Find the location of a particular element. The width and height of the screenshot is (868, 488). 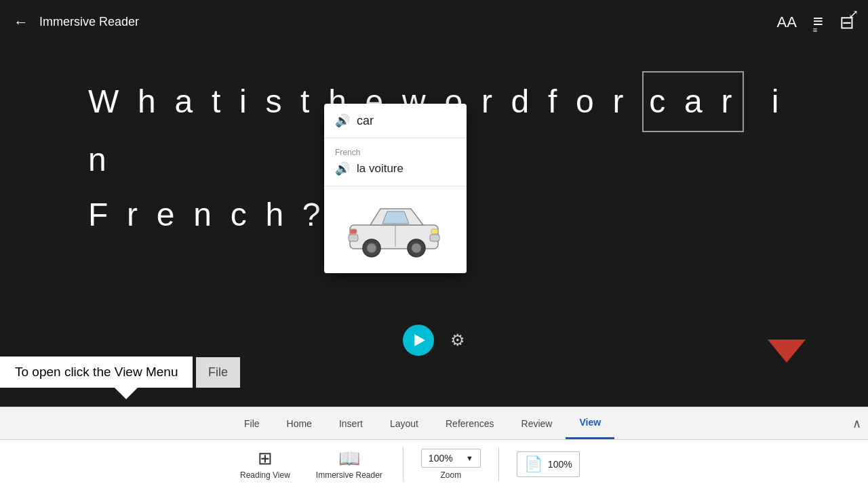

immersive-reader-icon: 📖 is located at coordinates (349, 458).